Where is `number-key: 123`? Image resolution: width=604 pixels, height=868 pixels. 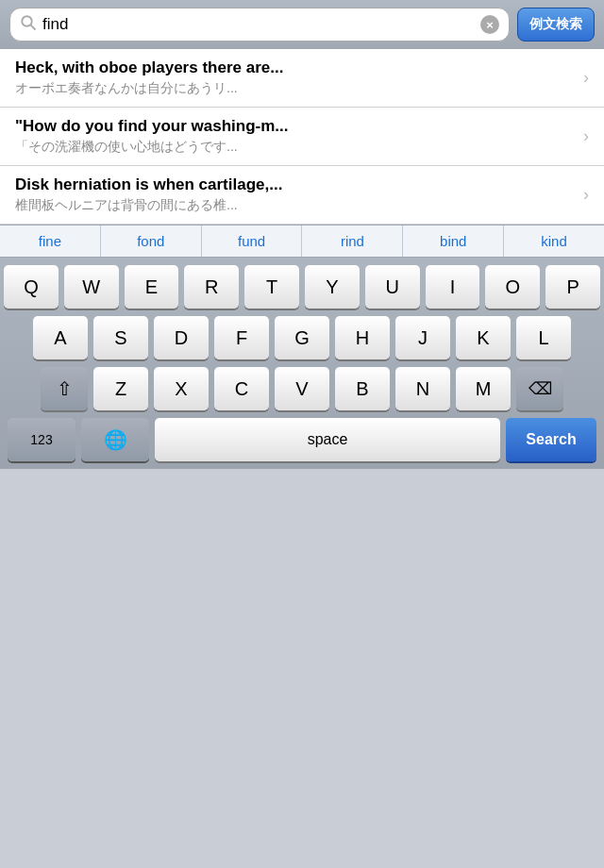 number-key: 123 is located at coordinates (42, 440).